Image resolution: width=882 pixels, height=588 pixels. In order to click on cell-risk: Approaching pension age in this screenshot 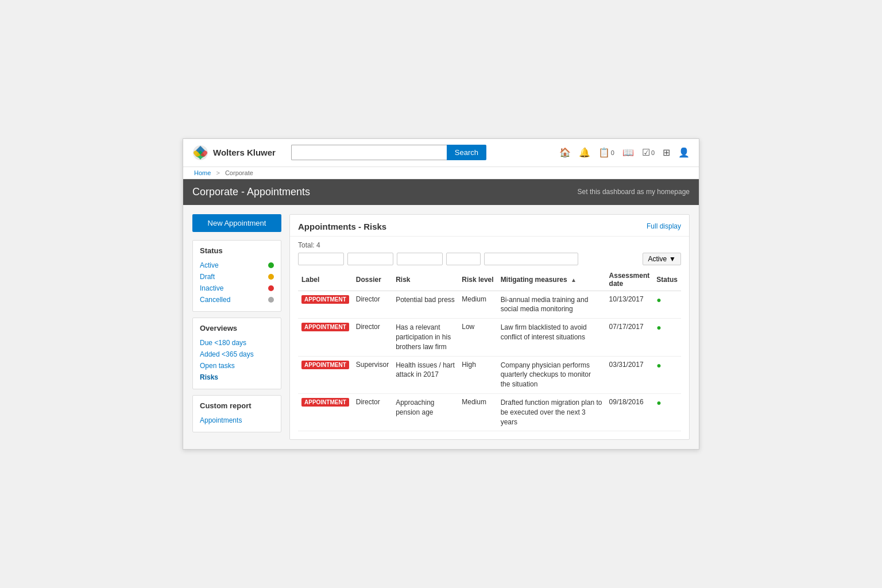, I will do `click(425, 412)`.